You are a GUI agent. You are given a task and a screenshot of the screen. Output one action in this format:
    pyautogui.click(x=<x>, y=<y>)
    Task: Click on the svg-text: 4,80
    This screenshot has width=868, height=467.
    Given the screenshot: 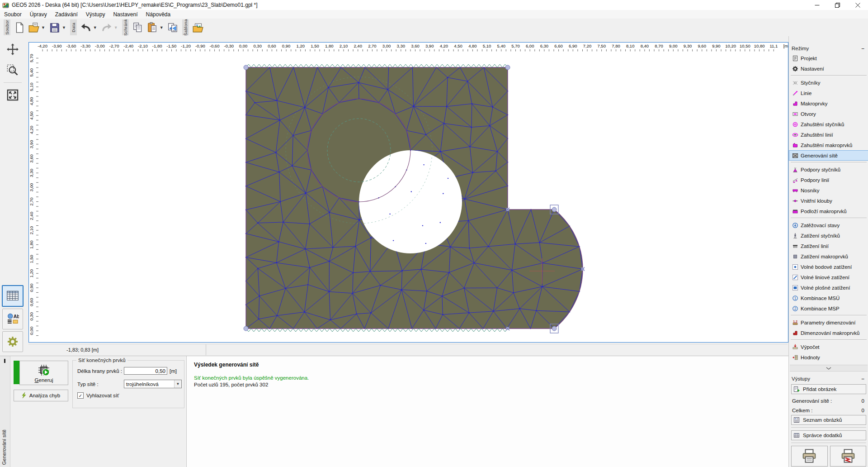 What is the action you would take?
    pyautogui.click(x=32, y=101)
    